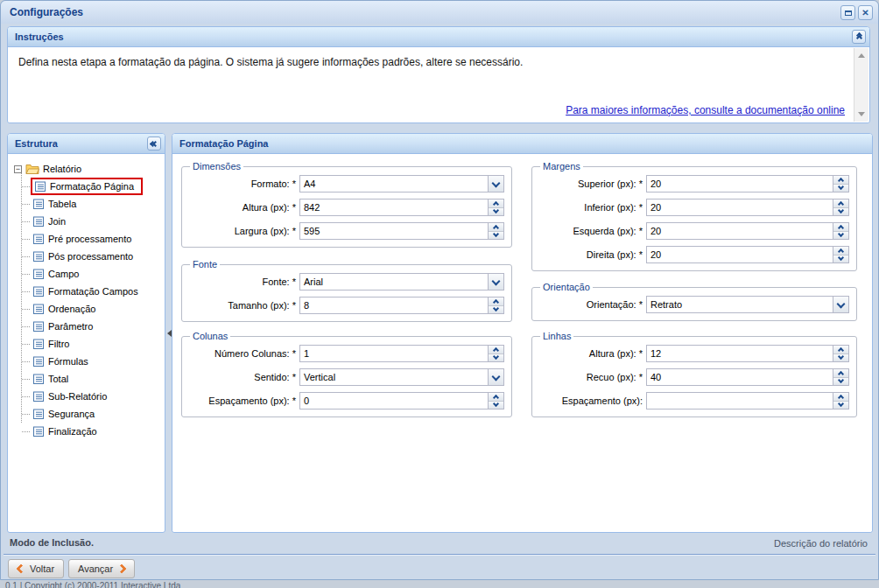  What do you see at coordinates (394, 354) in the screenshot?
I see `field-value: 1` at bounding box center [394, 354].